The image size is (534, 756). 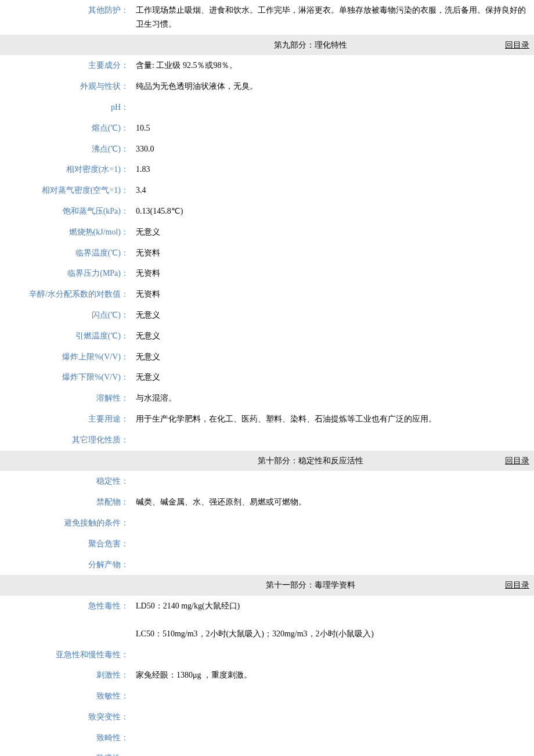 I want to click on property-label: 亚急性和慢性毒性：, so click(x=67, y=655).